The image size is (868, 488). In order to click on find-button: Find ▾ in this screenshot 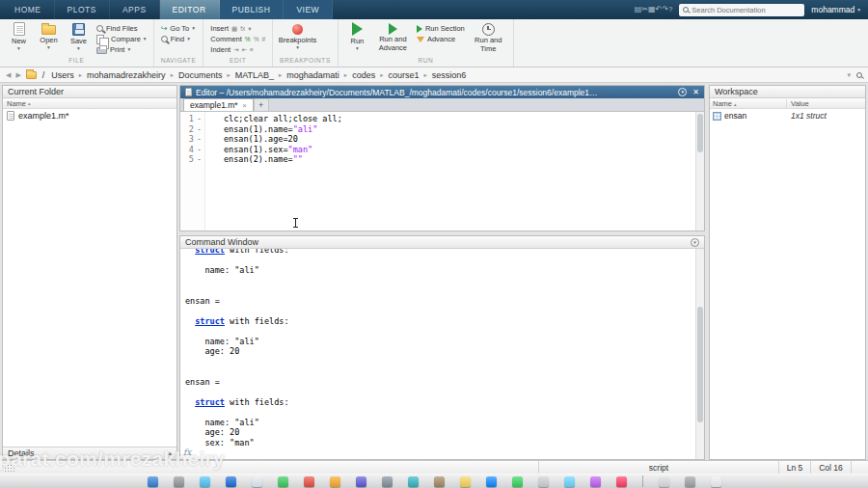, I will do `click(177, 39)`.